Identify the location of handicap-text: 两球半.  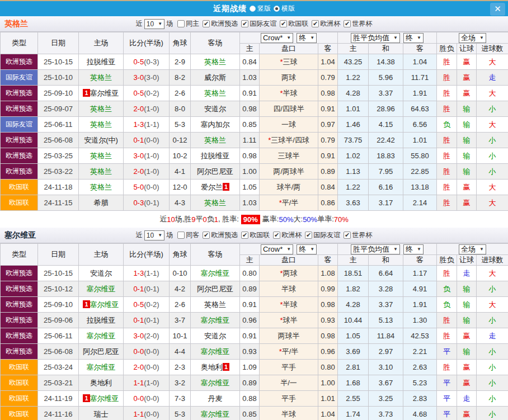
(289, 336).